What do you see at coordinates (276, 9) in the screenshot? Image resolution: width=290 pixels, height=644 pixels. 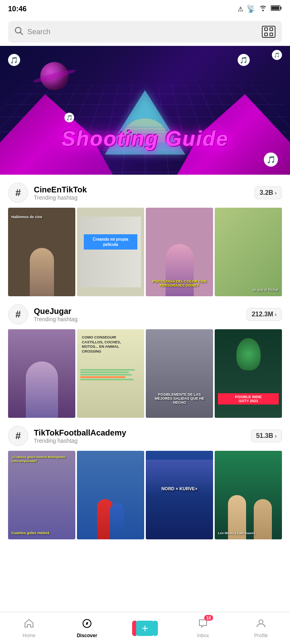 I see `battery-icon` at bounding box center [276, 9].